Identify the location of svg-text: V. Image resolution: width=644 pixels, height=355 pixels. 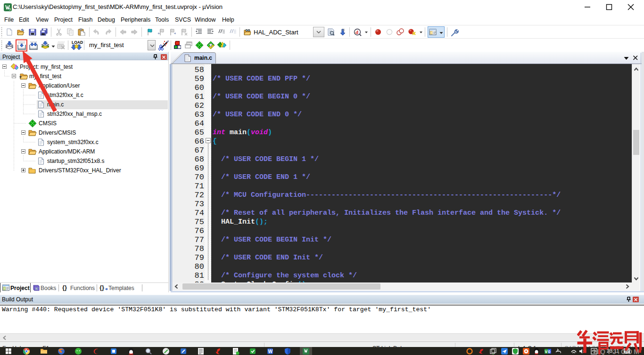
(546, 352).